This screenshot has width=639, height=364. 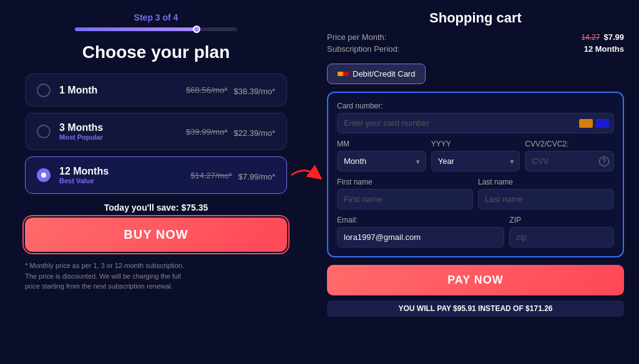 I want to click on mm-col: MM MonthJanFebMarAprMayJunJulAugSepOctNo…, so click(x=382, y=156).